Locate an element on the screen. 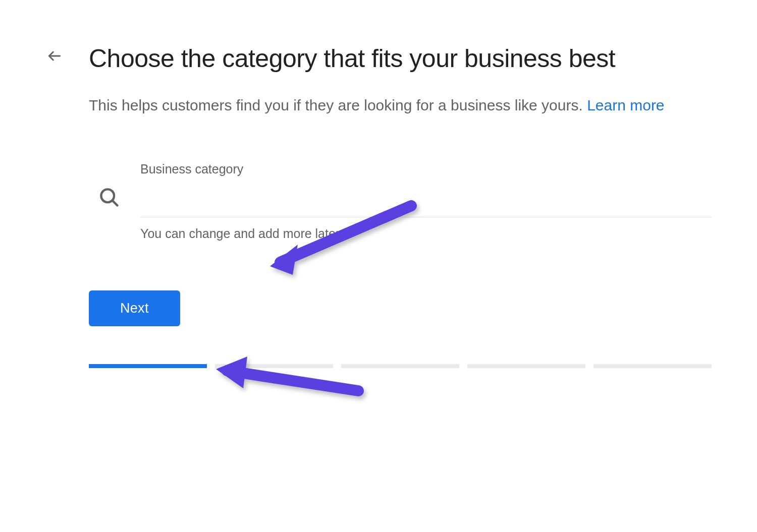 Image resolution: width=757 pixels, height=532 pixels. input-column: Business category You can change and add… is located at coordinates (426, 202).